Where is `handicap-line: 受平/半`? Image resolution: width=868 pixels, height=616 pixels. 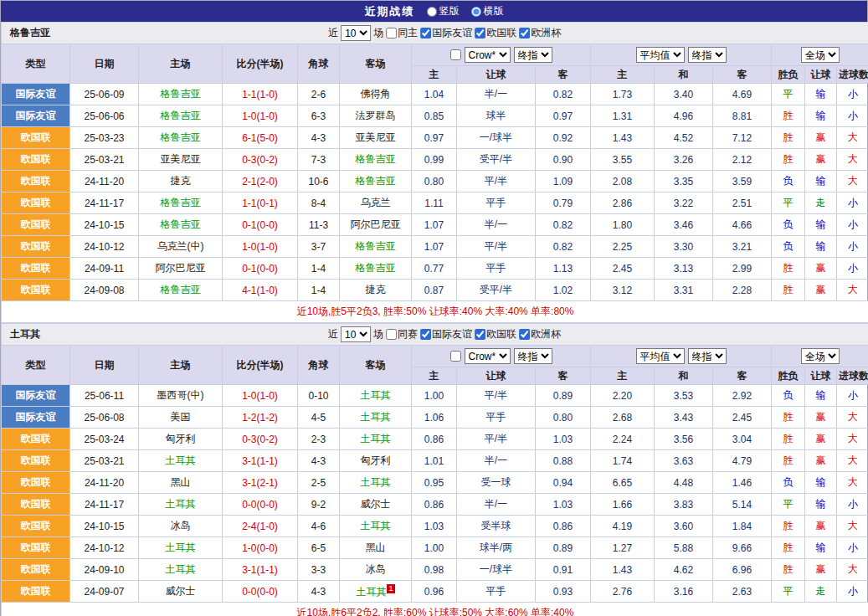
handicap-line: 受平/半 is located at coordinates (496, 160).